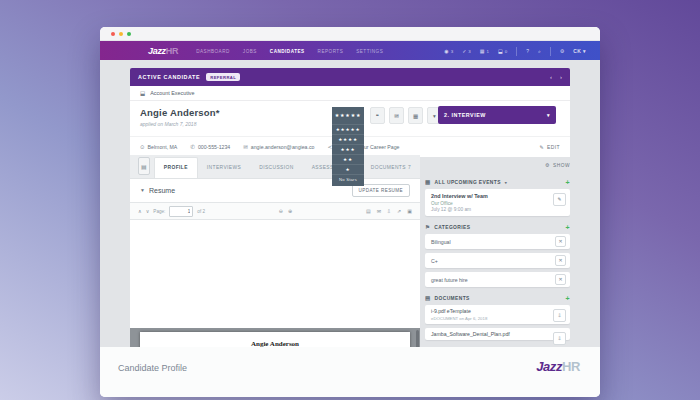  What do you see at coordinates (140, 211) in the screenshot?
I see `page-up-icon: ∧` at bounding box center [140, 211].